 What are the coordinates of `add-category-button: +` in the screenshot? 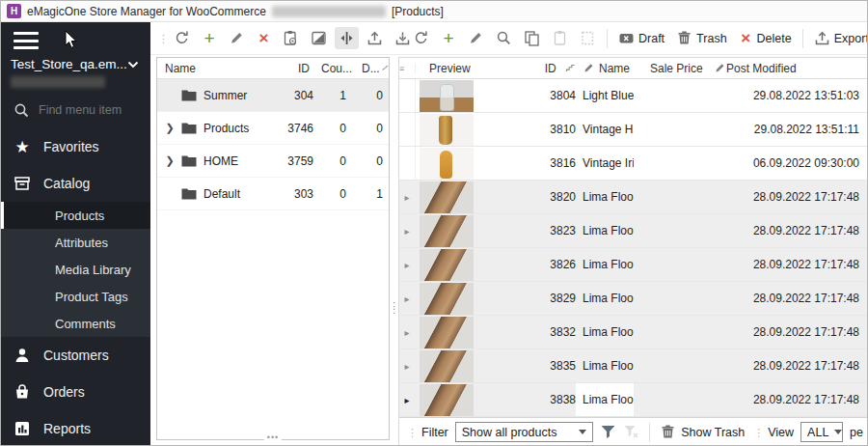 It's located at (209, 39).